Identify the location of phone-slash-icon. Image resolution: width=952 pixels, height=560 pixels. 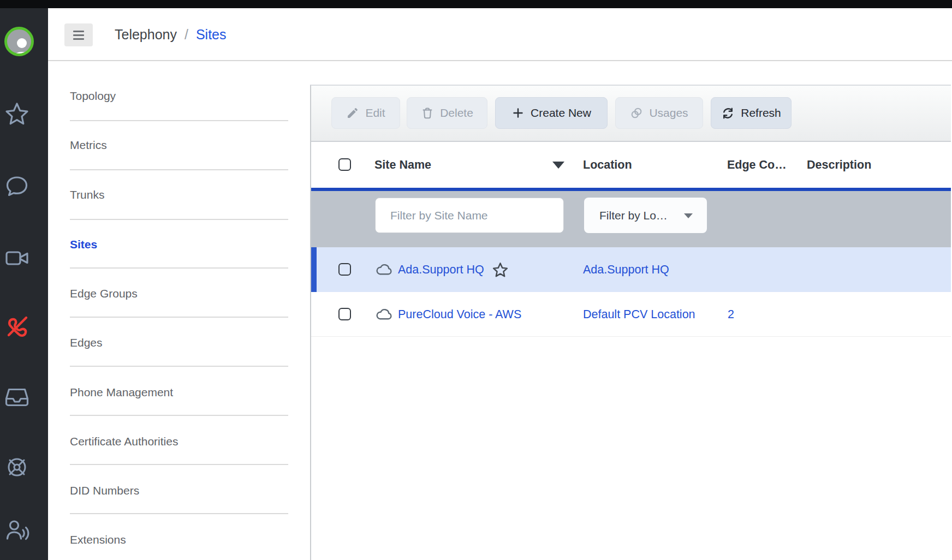
(17, 326).